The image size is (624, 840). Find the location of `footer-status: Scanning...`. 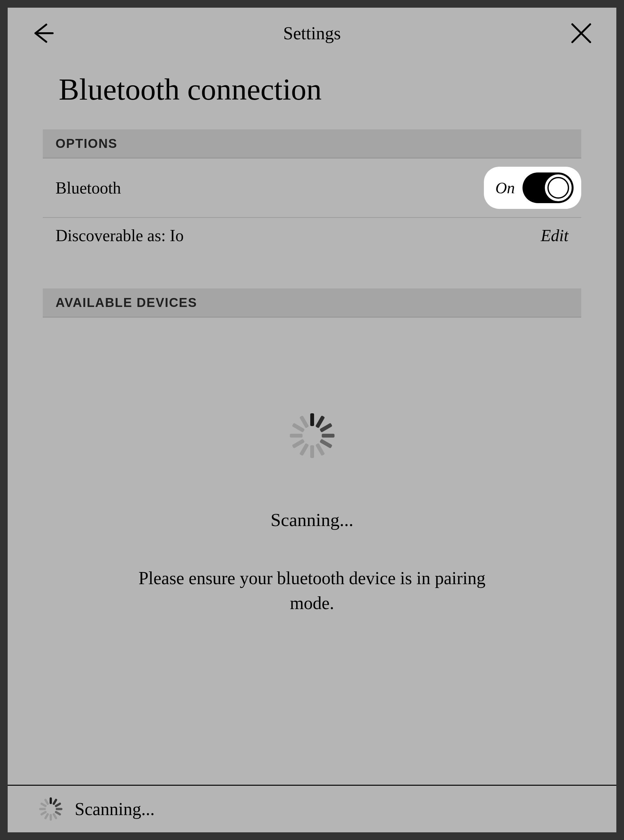

footer-status: Scanning... is located at coordinates (115, 809).